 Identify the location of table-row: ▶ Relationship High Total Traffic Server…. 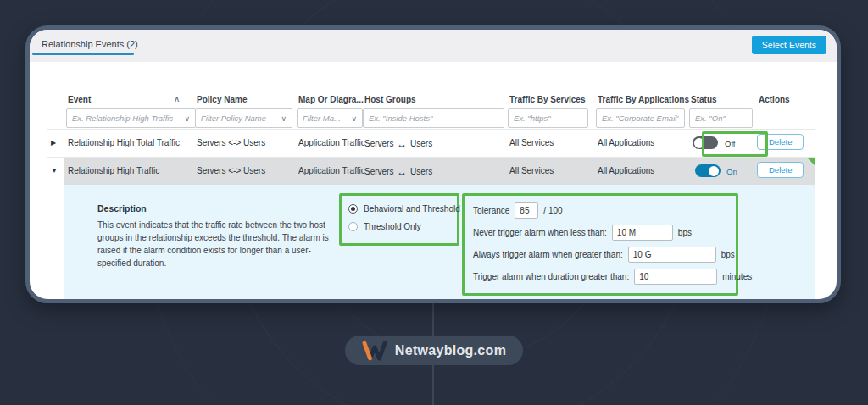
(431, 142).